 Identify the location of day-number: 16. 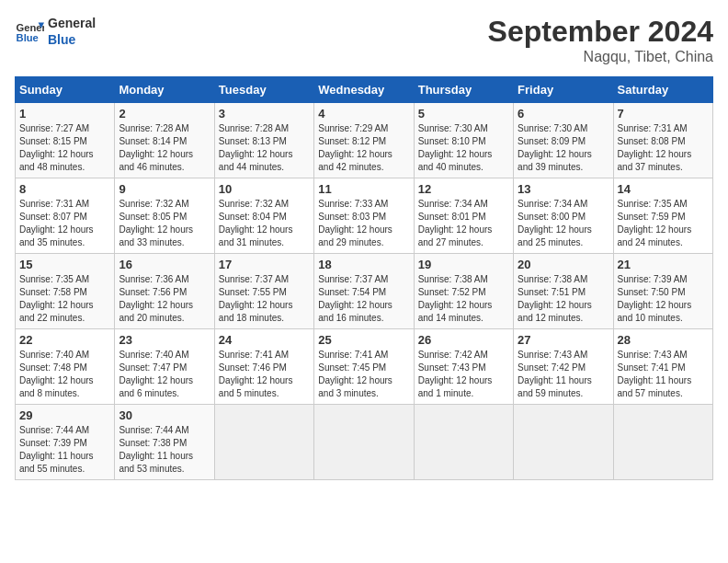
(164, 265).